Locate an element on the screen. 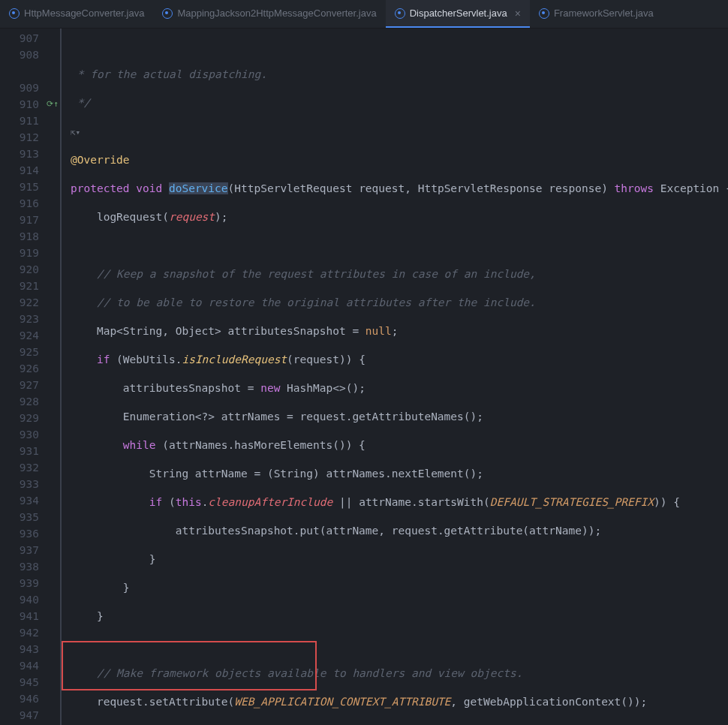 This screenshot has width=728, height=725. text: || attrName.startsWith( is located at coordinates (411, 502).